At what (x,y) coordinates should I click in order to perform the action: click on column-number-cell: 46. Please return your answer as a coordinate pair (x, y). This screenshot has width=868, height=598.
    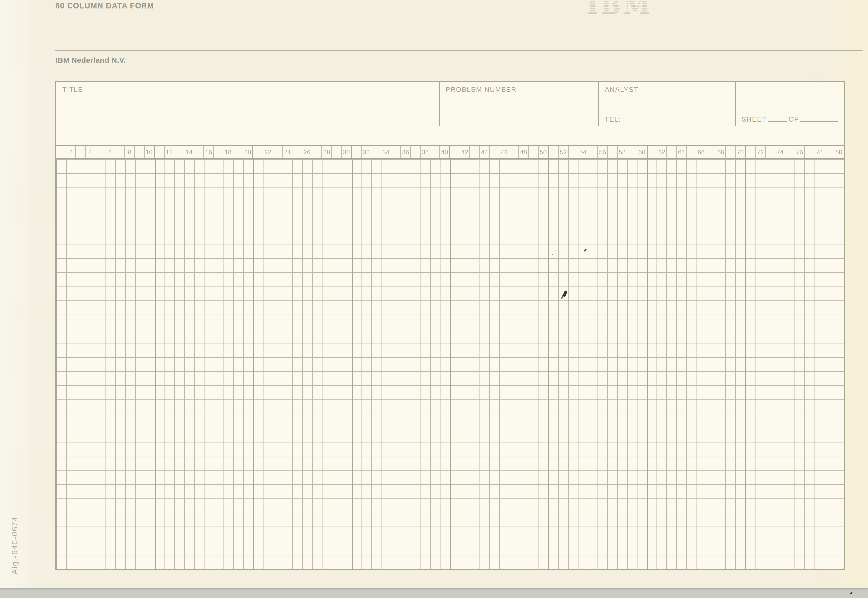
    Looking at the image, I should click on (504, 152).